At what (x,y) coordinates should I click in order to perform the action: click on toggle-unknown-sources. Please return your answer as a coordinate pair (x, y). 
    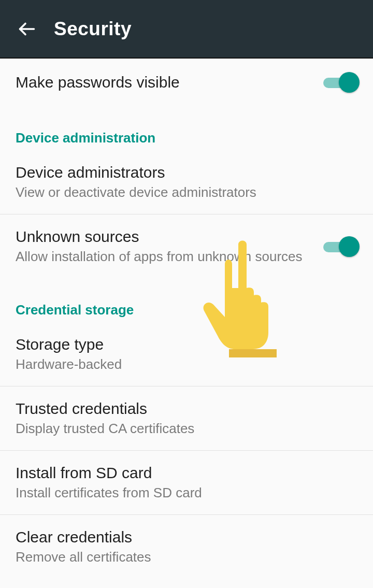
    Looking at the image, I should click on (340, 247).